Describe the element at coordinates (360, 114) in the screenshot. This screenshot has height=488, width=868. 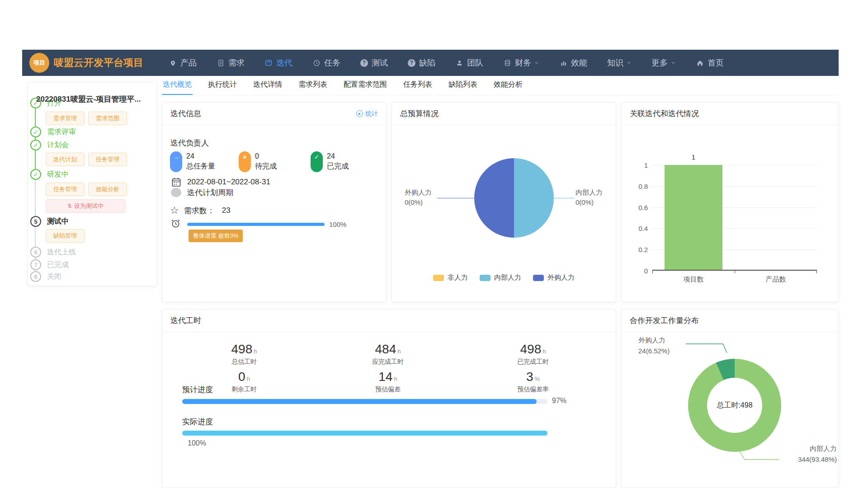
I see `play-circle-icon: ▶` at that location.